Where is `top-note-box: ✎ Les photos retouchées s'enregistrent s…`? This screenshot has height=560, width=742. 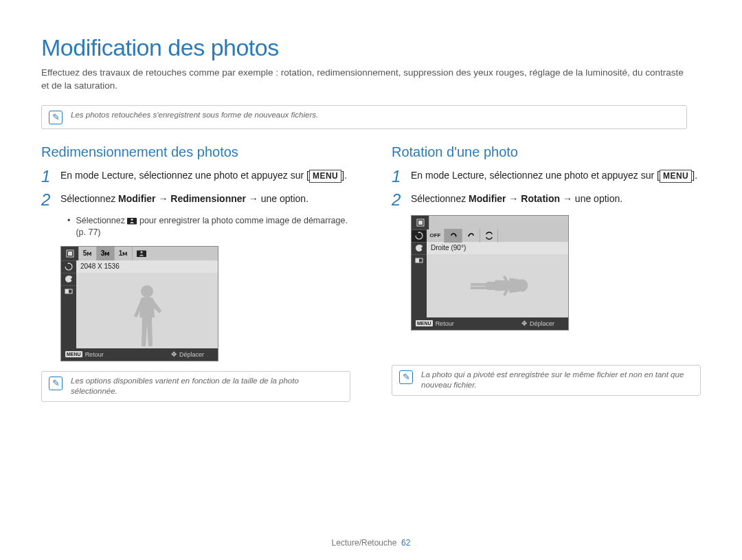
top-note-box: ✎ Les photos retouchées s'enregistrent s… is located at coordinates (364, 117).